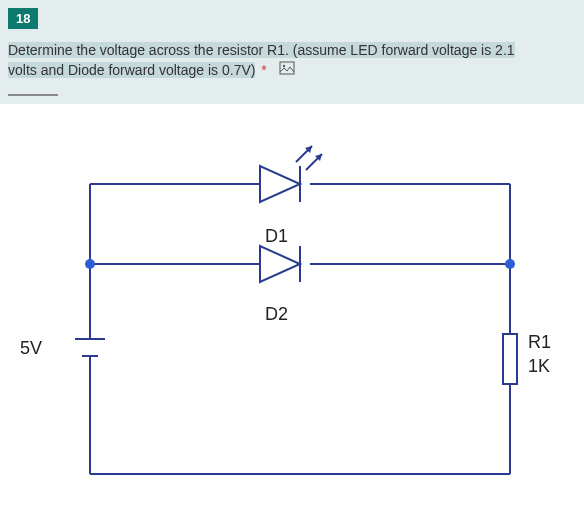 Image resolution: width=584 pixels, height=514 pixels. What do you see at coordinates (292, 64) in the screenshot?
I see `question-text: Determine the voltage across the resisto…` at bounding box center [292, 64].